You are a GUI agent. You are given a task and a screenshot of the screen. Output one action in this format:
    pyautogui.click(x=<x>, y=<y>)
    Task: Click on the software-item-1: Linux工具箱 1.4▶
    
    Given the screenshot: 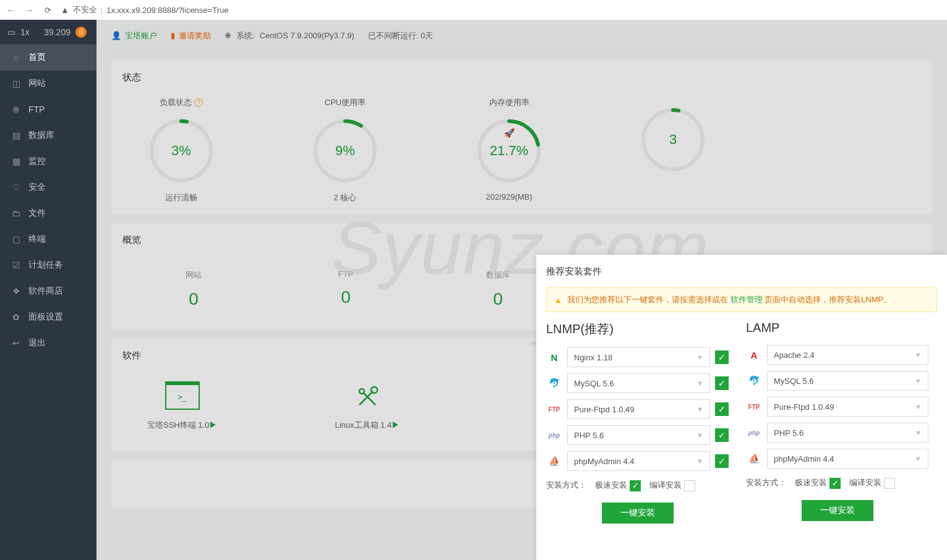 What is the action you would take?
    pyautogui.click(x=367, y=407)
    